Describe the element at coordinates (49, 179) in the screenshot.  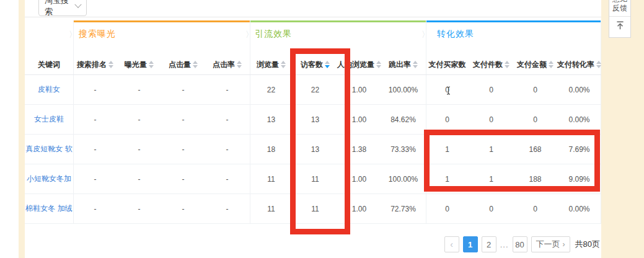
I see `keyword-link: 小短靴女冬加` at that location.